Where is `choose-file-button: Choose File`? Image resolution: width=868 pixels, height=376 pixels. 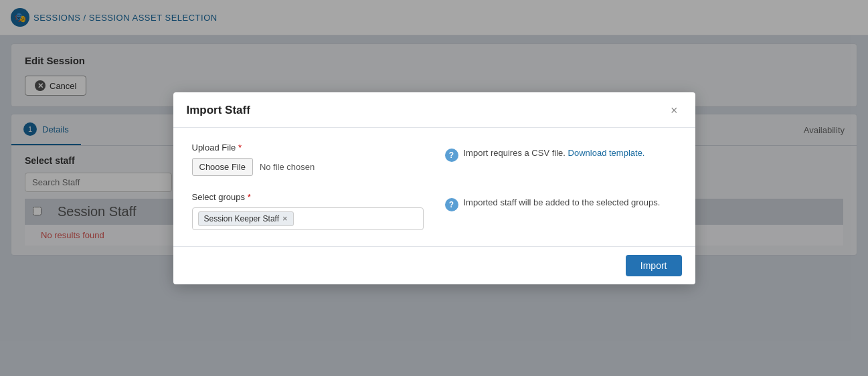
choose-file-button: Choose File is located at coordinates (222, 167).